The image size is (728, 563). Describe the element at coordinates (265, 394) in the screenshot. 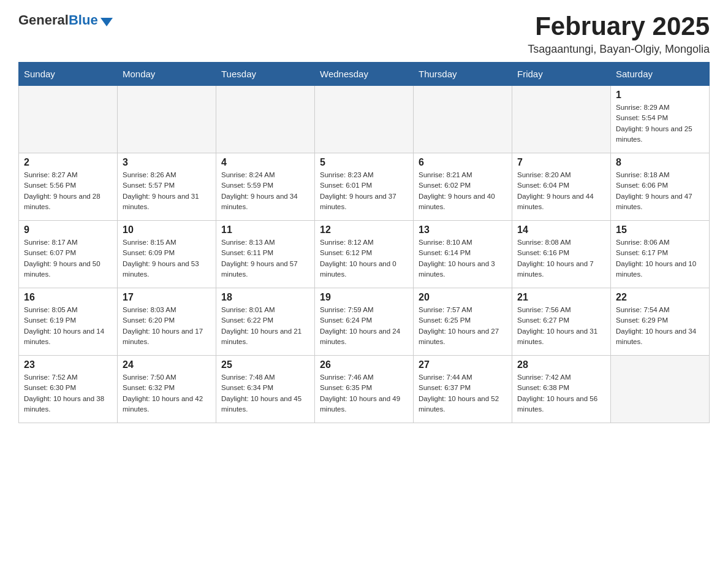

I see `day-info: Sunrise: 7:48 AMSunset: 6:34 PMDaylight:…` at that location.